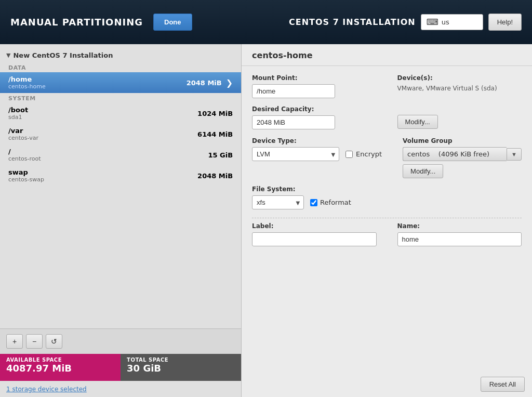  Describe the element at coordinates (266, 22) in the screenshot. I see `header: MANUAL PARTITIONING Done CENTOS 7 INSTAL…` at that location.